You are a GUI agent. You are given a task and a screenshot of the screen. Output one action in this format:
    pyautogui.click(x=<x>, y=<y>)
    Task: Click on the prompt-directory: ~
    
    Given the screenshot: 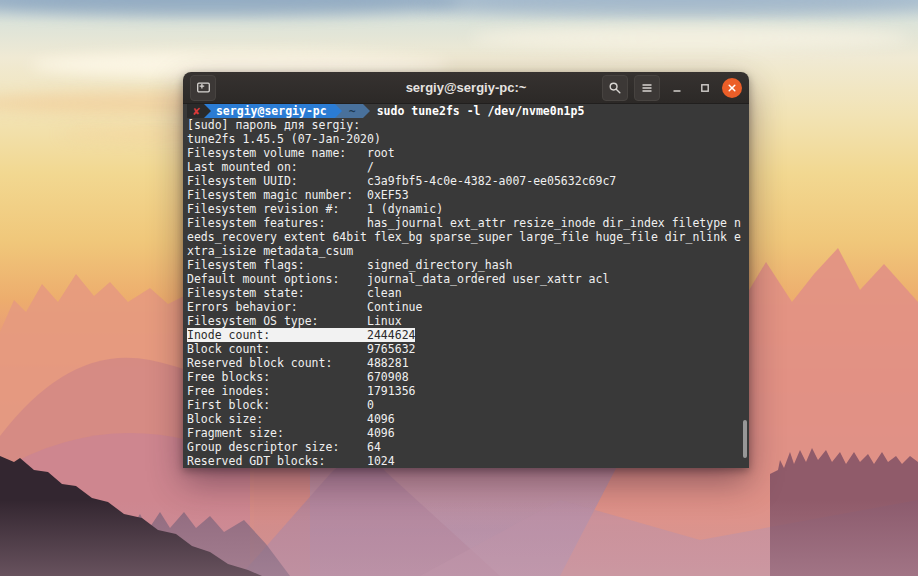 What is the action you would take?
    pyautogui.click(x=352, y=111)
    